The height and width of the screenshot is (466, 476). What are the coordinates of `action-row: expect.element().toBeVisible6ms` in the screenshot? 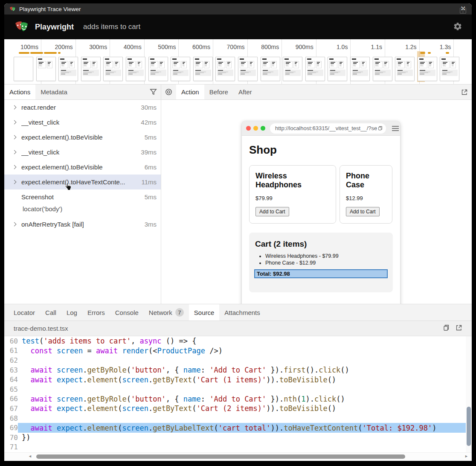 It's located at (83, 167).